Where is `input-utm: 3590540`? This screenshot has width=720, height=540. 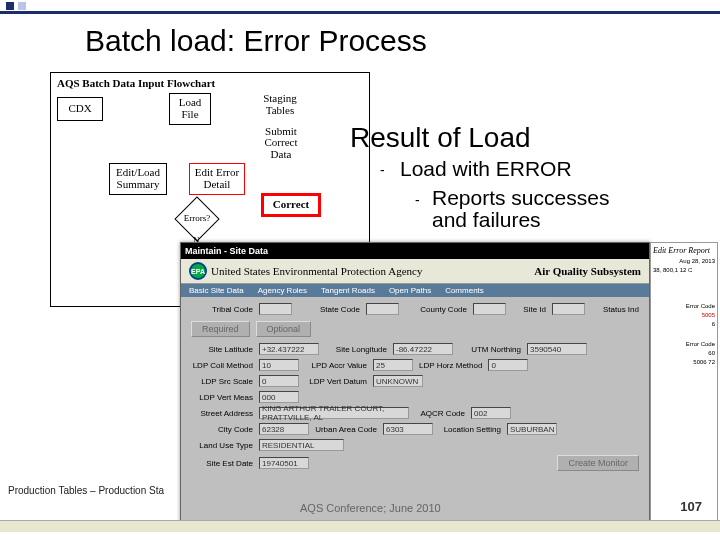
input-utm: 3590540 is located at coordinates (557, 349).